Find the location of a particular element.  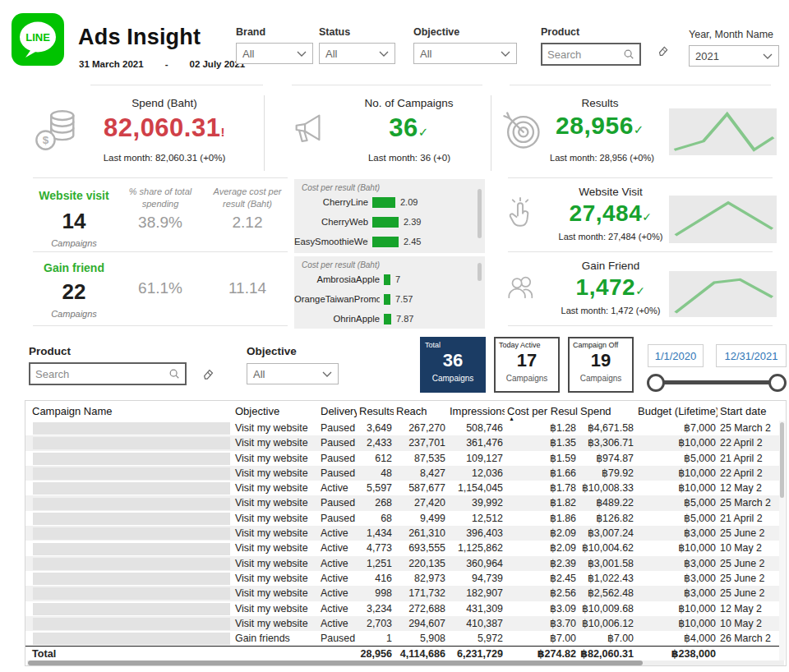

cell-spend: ฿974.87 is located at coordinates (607, 458).